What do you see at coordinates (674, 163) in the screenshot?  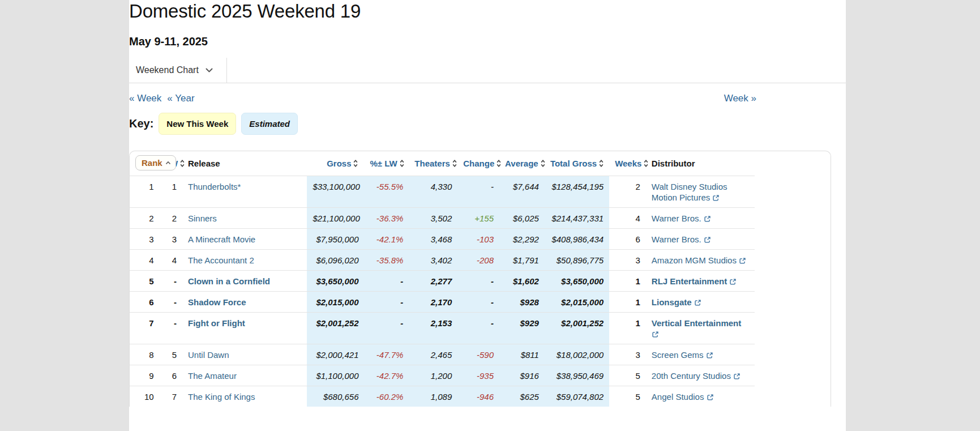 I see `header-distributor: Distributor` at bounding box center [674, 163].